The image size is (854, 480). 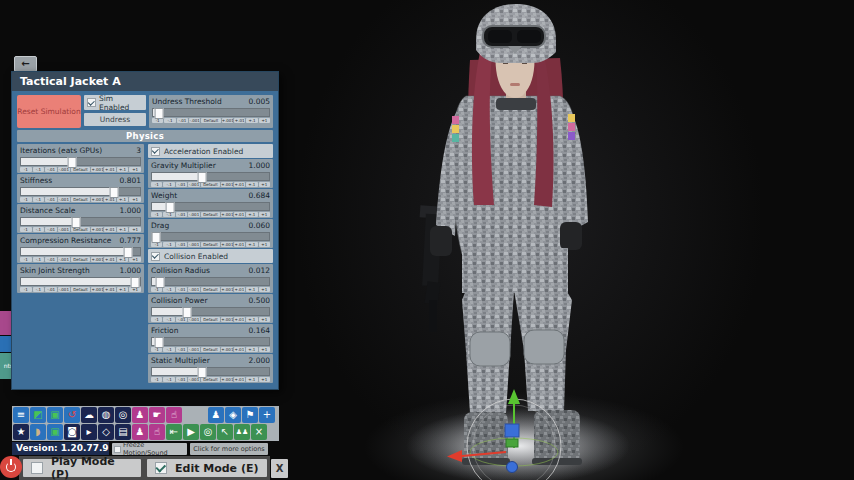 What do you see at coordinates (115, 120) in the screenshot?
I see `undress-button: Undress` at bounding box center [115, 120].